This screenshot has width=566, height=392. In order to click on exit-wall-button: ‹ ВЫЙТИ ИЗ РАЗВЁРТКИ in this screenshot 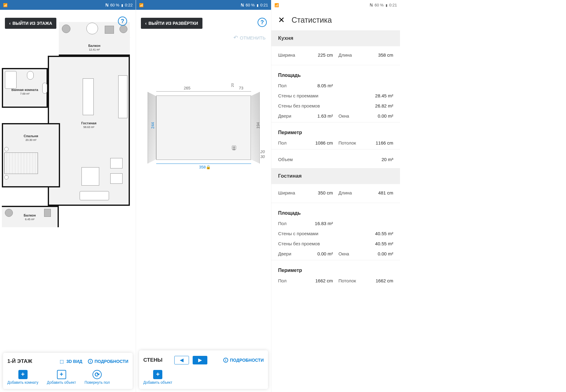, I will do `click(172, 23)`.